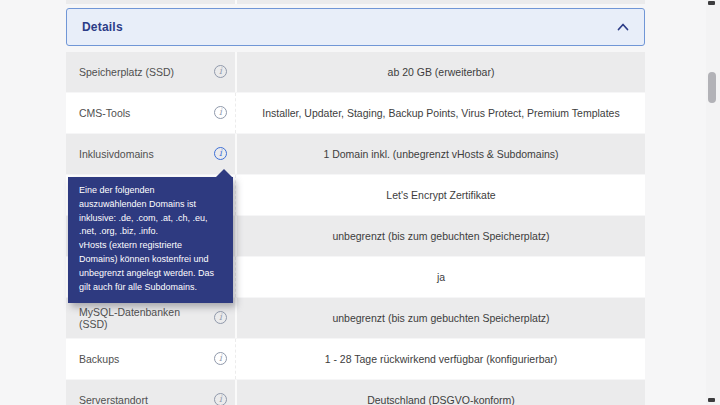 Image resolution: width=720 pixels, height=405 pixels. Describe the element at coordinates (356, 72) in the screenshot. I see `table-row: Speicherplatz (SSD)iab 20 GB (erweiterba…` at that location.